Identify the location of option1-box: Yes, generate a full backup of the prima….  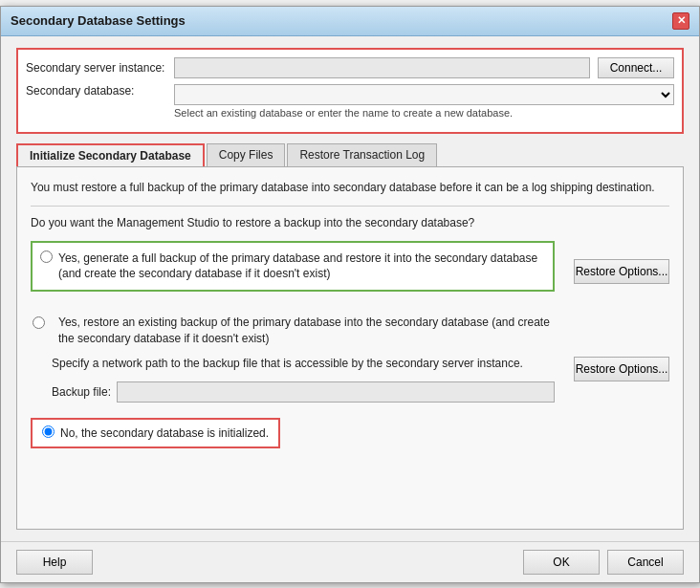
(293, 267).